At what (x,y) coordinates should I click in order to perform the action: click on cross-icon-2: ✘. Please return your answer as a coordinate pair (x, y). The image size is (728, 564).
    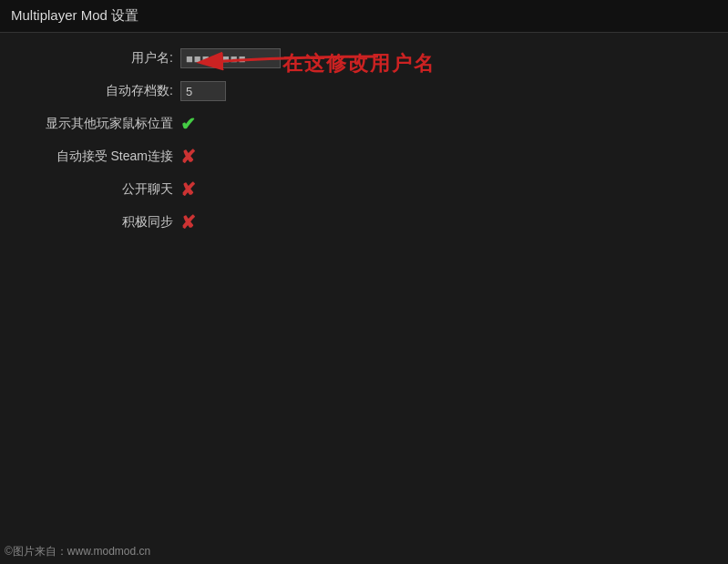
    Looking at the image, I should click on (188, 190).